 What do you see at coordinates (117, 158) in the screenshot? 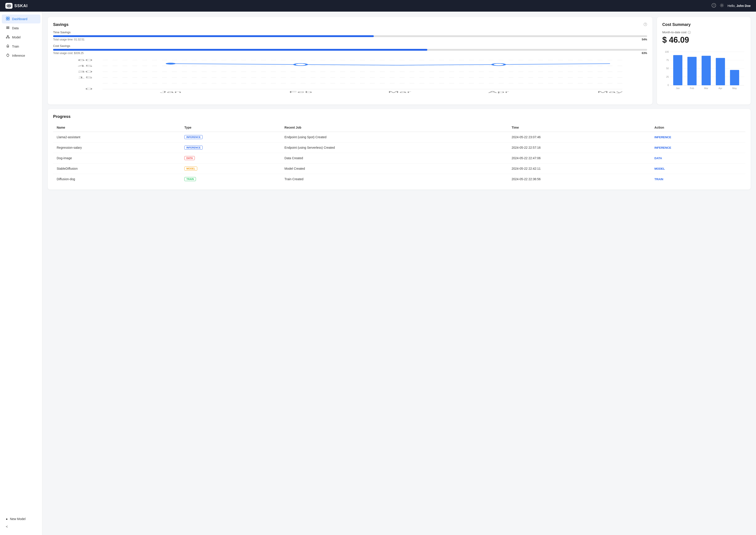
I see `row-name: Dog-image` at bounding box center [117, 158].